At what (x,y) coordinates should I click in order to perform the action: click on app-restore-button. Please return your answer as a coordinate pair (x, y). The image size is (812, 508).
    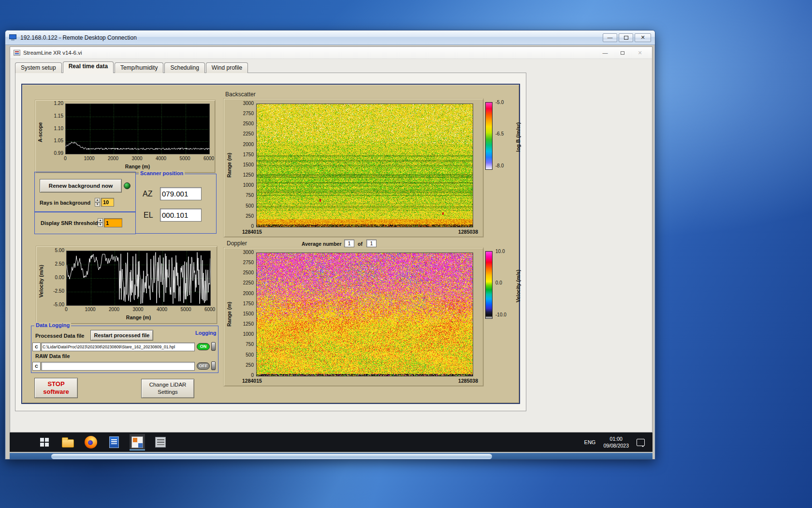
    Looking at the image, I should click on (623, 53).